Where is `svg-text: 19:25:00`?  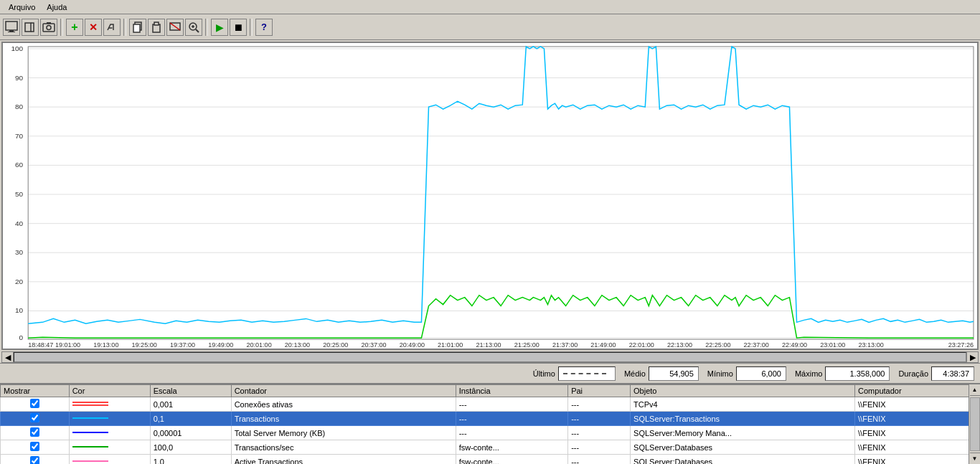 svg-text: 19:25:00 is located at coordinates (145, 345).